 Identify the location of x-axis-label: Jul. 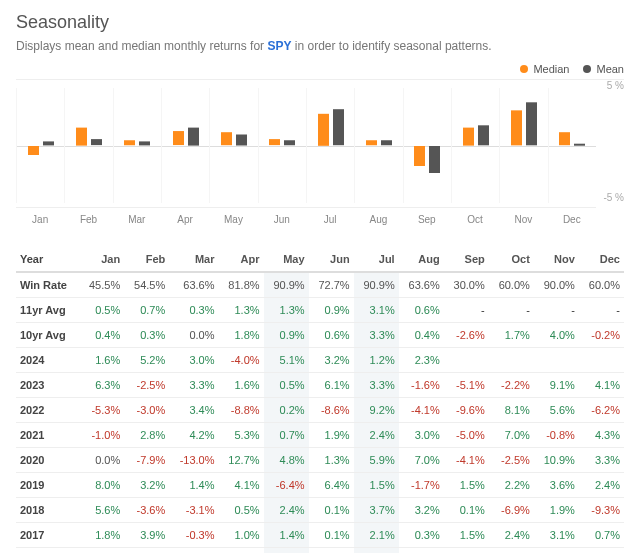
(330, 218).